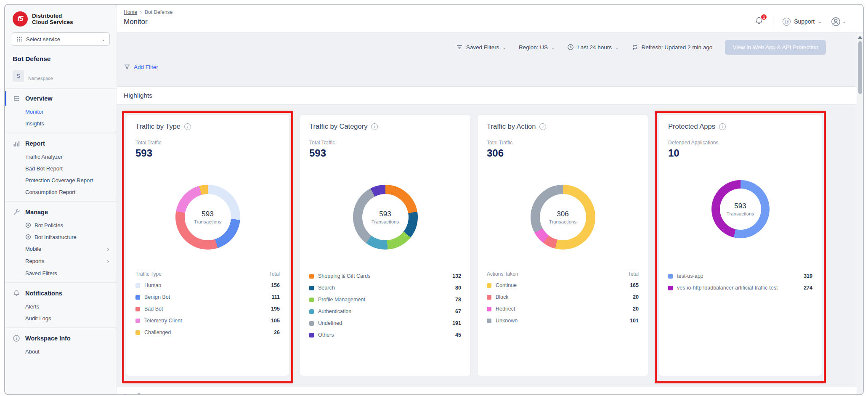  What do you see at coordinates (61, 344) in the screenshot?
I see `sidebar-section-workspace-info: Workspace InfoAbout` at bounding box center [61, 344].